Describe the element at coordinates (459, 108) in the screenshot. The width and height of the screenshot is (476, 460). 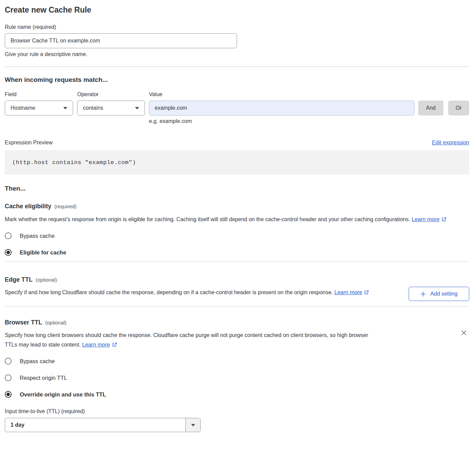
I see `or-button: Or` at that location.